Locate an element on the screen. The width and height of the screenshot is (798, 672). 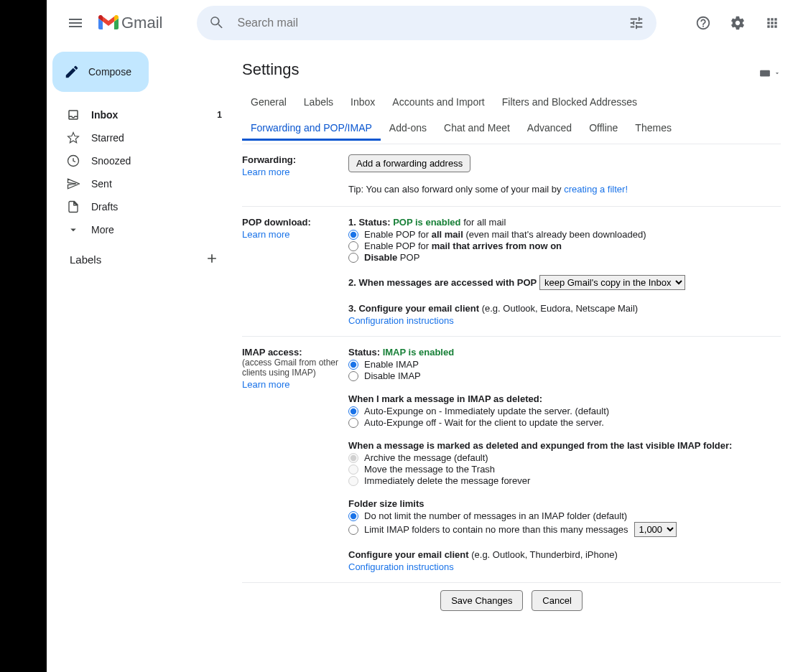
folder-limits-header: Folder size limits is located at coordinates (565, 504).